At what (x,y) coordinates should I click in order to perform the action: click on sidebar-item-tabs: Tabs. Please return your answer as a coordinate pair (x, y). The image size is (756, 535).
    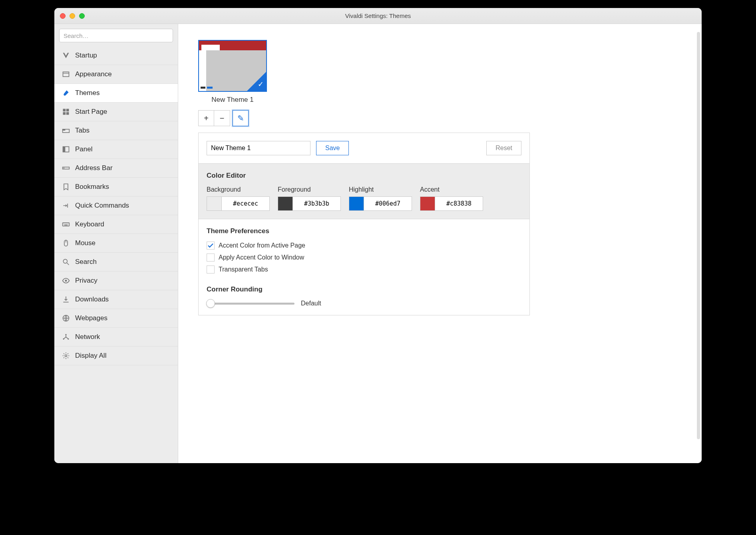
    Looking at the image, I should click on (116, 131).